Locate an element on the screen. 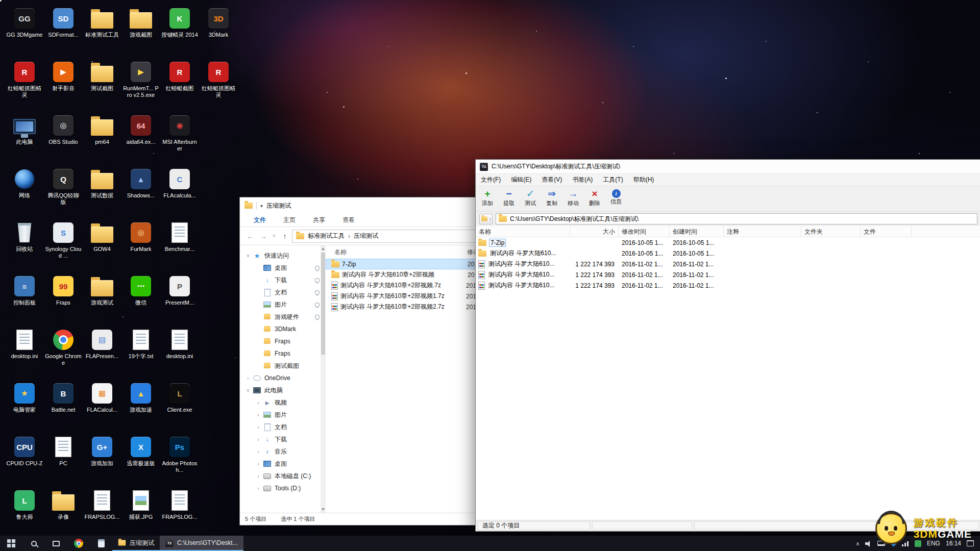 The height and width of the screenshot is (551, 980). menu-item: 书签(A) is located at coordinates (582, 180).